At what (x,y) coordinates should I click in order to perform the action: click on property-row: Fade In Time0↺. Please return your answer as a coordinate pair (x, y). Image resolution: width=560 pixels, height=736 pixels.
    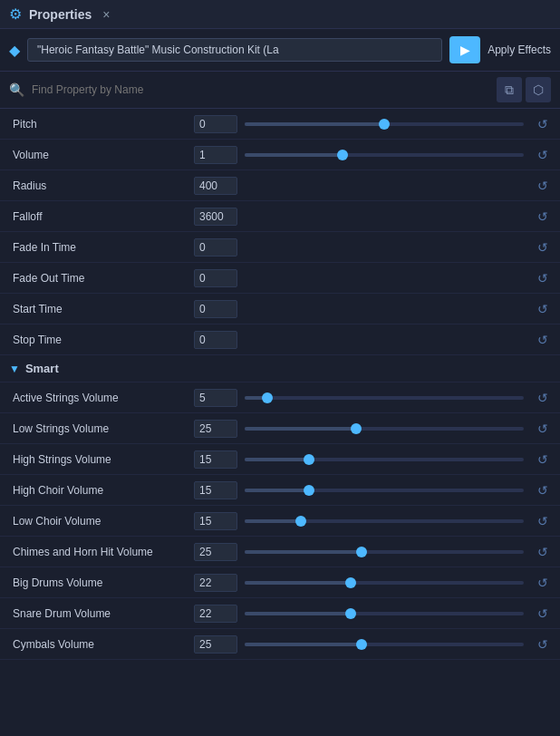
    Looking at the image, I should click on (280, 247).